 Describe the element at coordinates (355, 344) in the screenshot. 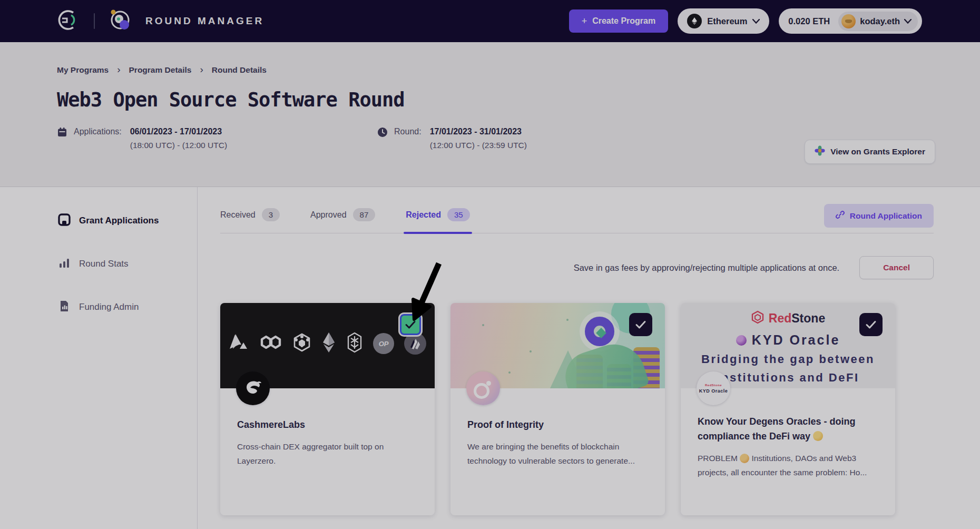

I see `fantom-icon` at that location.